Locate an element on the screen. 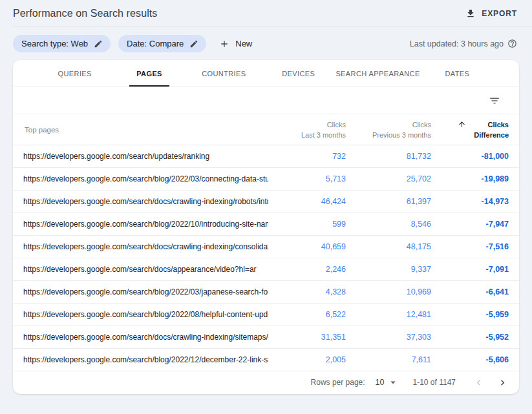 This screenshot has width=532, height=414. date-compare-chip: Date: Compare is located at coordinates (162, 44).